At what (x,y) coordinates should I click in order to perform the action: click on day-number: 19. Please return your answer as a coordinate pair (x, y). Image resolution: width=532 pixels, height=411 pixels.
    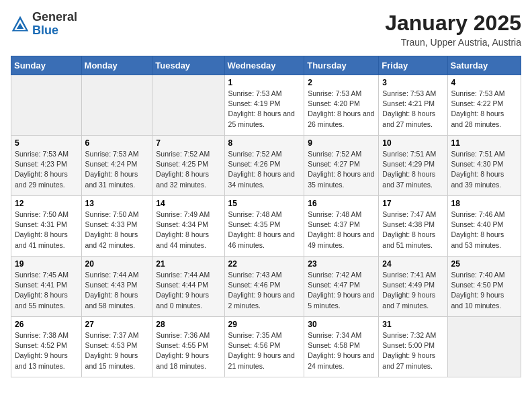
    Looking at the image, I should click on (46, 264).